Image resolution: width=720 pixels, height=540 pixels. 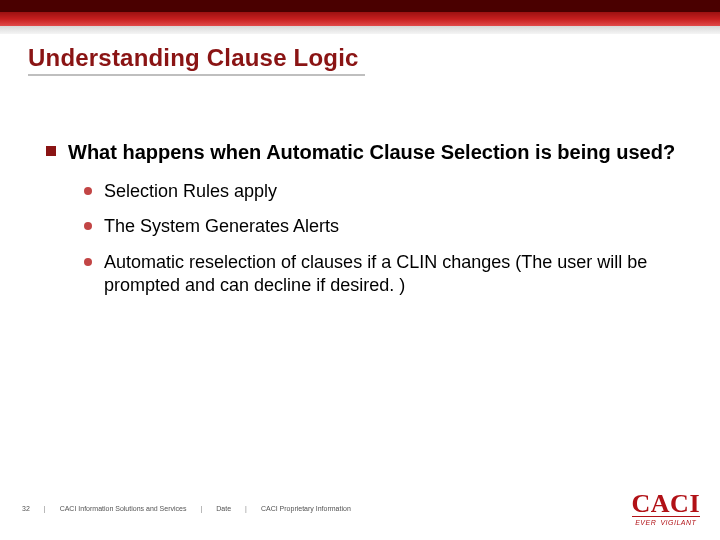 I want to click on level2-text: The System Generates Alerts, so click(x=222, y=226).